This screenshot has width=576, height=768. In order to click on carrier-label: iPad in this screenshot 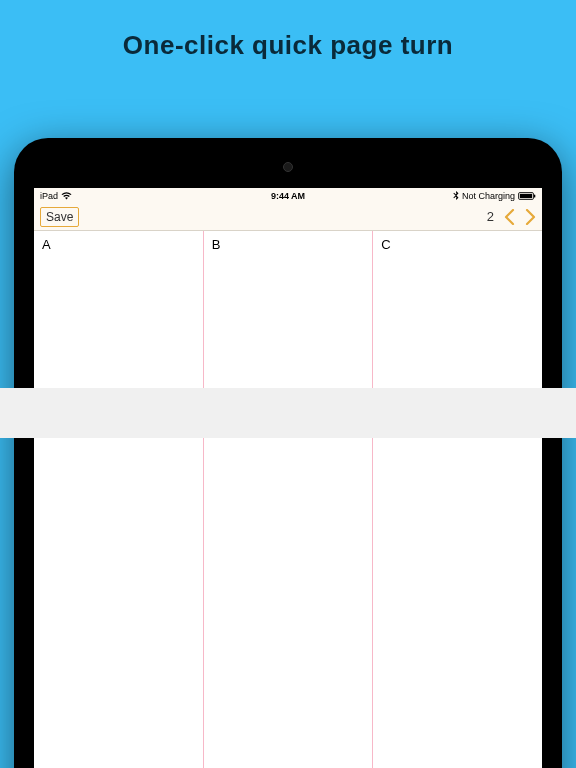, I will do `click(49, 196)`.